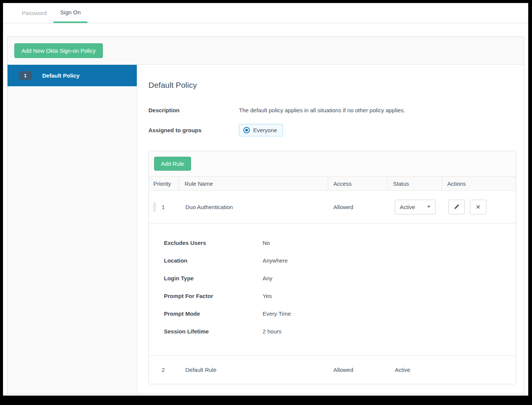  I want to click on rule-priority: 2, so click(163, 370).